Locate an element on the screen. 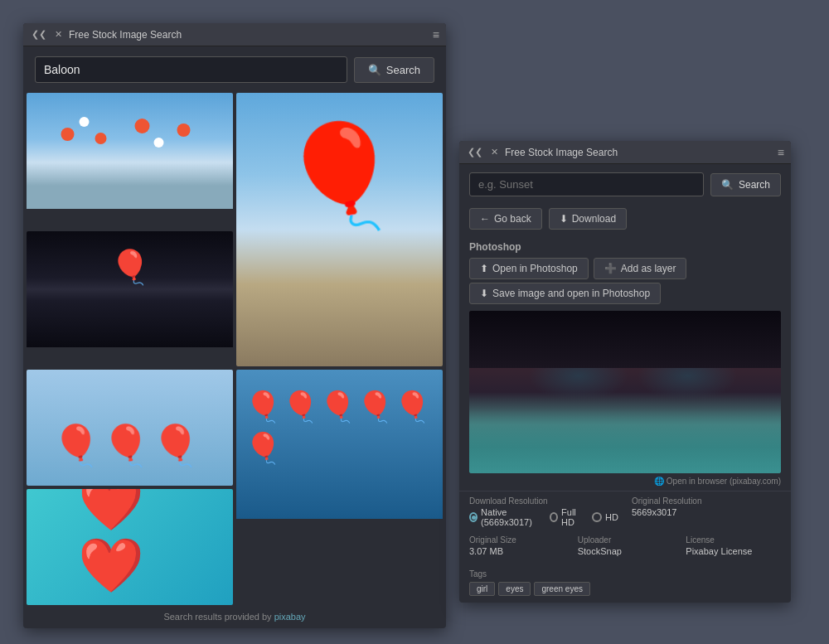 The width and height of the screenshot is (829, 644). right-panel-title: Free Stock Image Search is located at coordinates (561, 153).